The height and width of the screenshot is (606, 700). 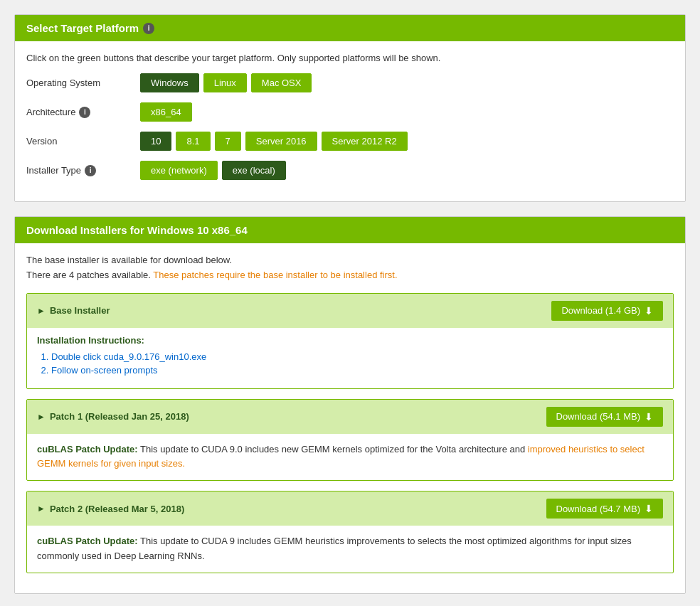 What do you see at coordinates (350, 532) in the screenshot?
I see `patch2-block: ► Patch 2 (Released Mar 5, 2018) Downloa…` at bounding box center [350, 532].